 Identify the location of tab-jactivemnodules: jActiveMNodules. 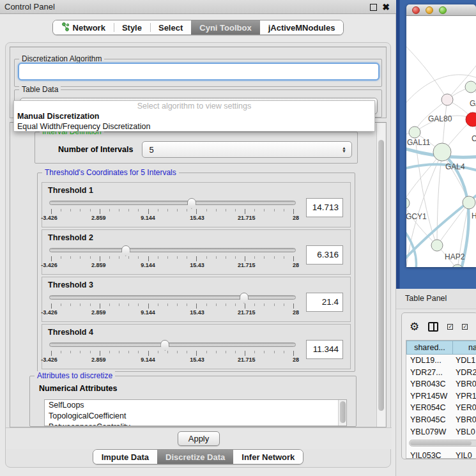
(302, 27).